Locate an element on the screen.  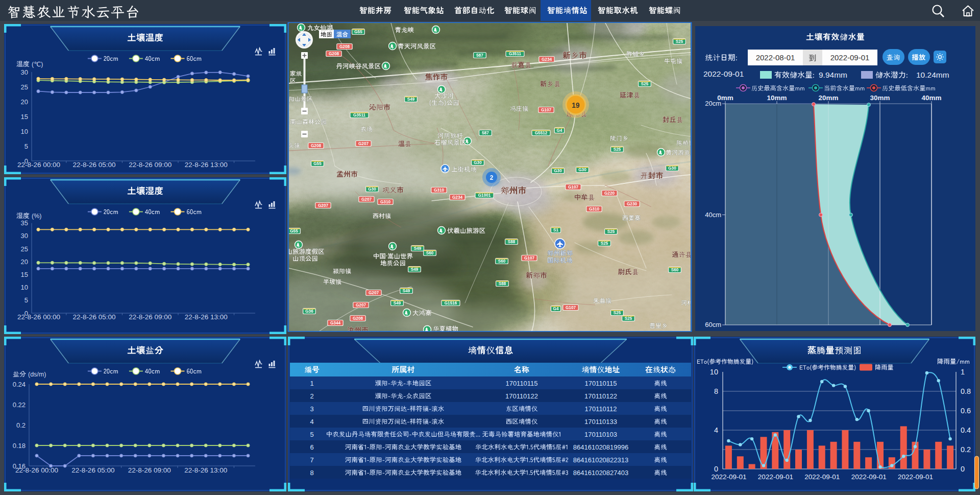
svg-text: 60cm is located at coordinates (713, 325).